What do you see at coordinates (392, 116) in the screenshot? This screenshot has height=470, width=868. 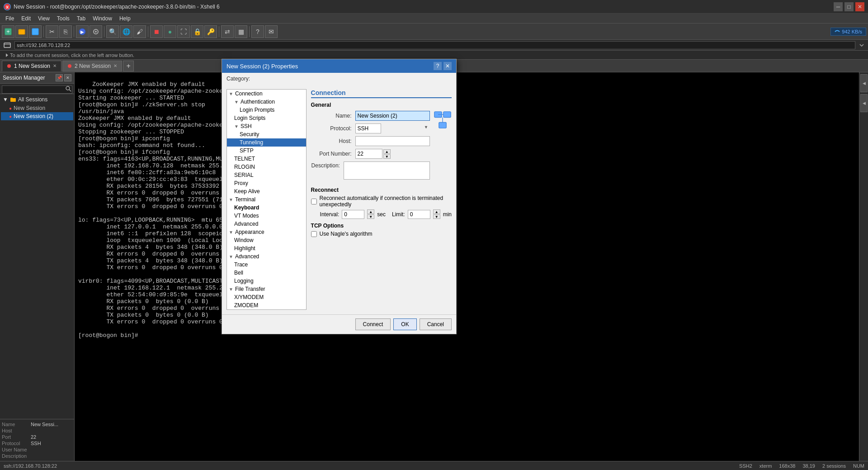 I see `name-input` at bounding box center [392, 116].